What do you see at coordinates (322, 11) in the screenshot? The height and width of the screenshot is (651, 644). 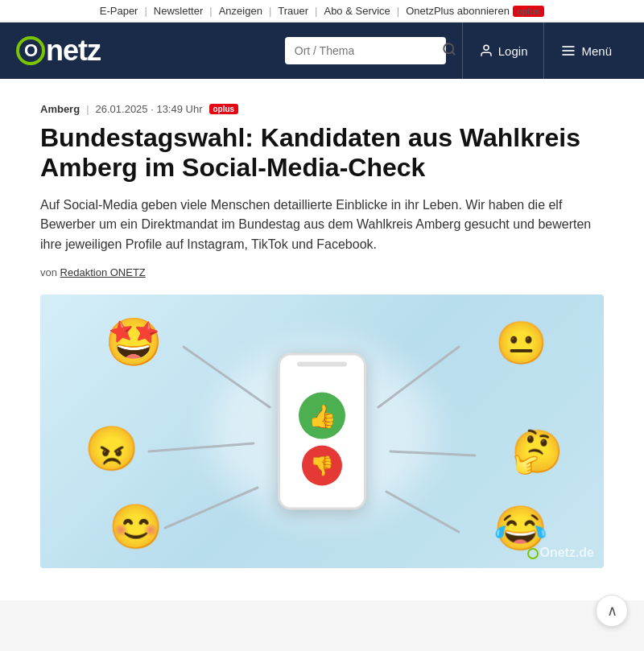 I see `top-nav: E-Paper | Newsletter | Anzeigen | Trauer…` at bounding box center [322, 11].